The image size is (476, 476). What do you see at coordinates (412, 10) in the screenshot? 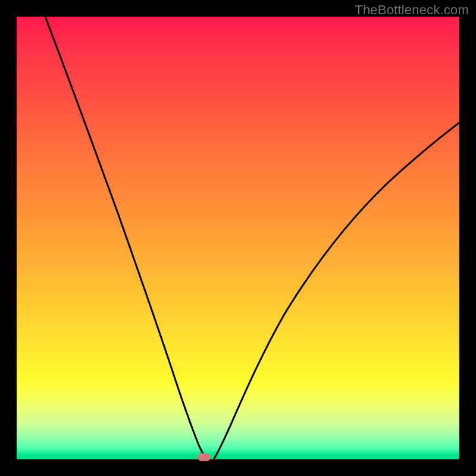
I see `watermark-text: TheBottleneck.com` at bounding box center [412, 10].